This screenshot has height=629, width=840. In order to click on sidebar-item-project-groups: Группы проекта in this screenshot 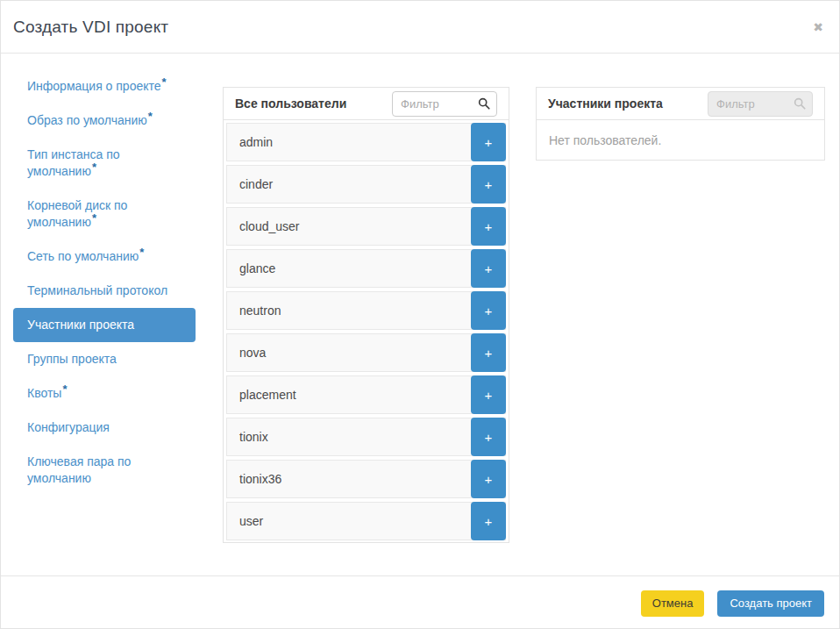, I will do `click(104, 360)`.